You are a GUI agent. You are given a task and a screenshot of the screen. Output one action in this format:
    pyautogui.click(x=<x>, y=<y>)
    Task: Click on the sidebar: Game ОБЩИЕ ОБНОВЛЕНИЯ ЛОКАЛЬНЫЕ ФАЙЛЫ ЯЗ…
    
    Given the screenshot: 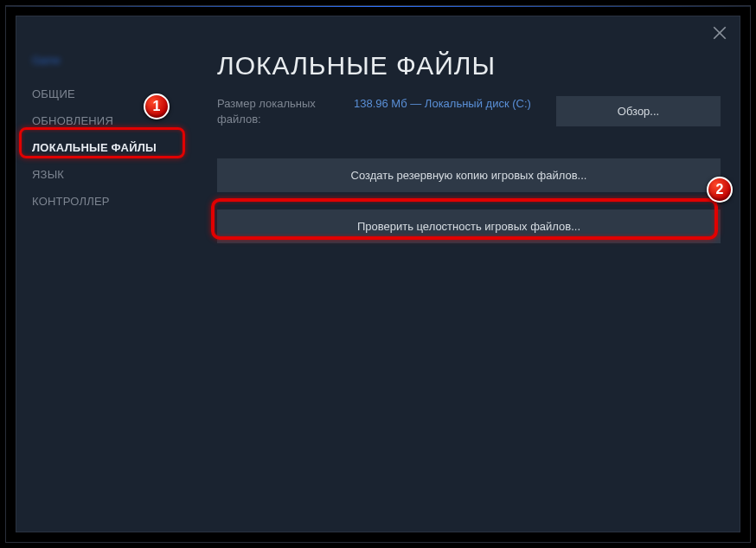 What is the action you would take?
    pyautogui.click(x=108, y=128)
    